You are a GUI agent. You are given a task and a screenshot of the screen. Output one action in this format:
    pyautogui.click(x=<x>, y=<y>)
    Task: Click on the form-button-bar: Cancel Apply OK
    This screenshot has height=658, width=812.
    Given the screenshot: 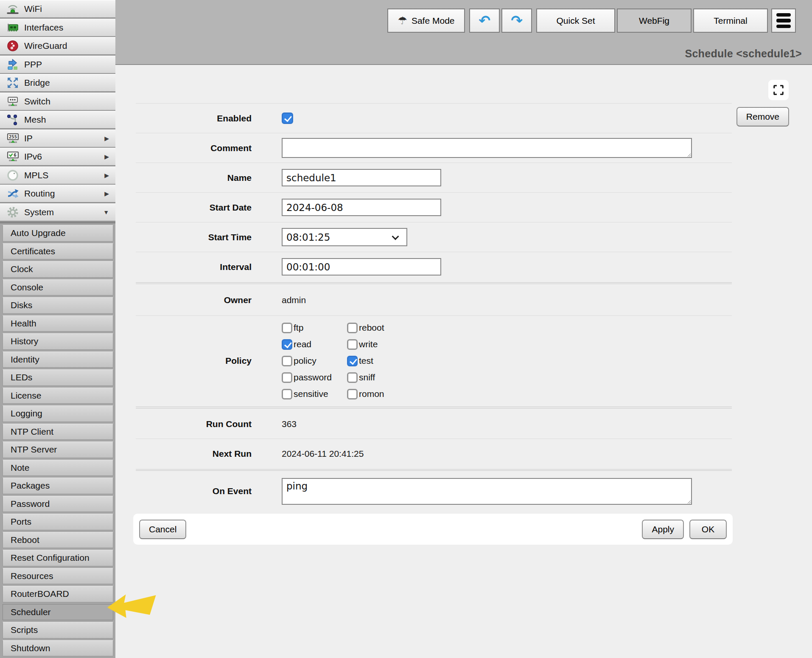 What is the action you would take?
    pyautogui.click(x=433, y=529)
    